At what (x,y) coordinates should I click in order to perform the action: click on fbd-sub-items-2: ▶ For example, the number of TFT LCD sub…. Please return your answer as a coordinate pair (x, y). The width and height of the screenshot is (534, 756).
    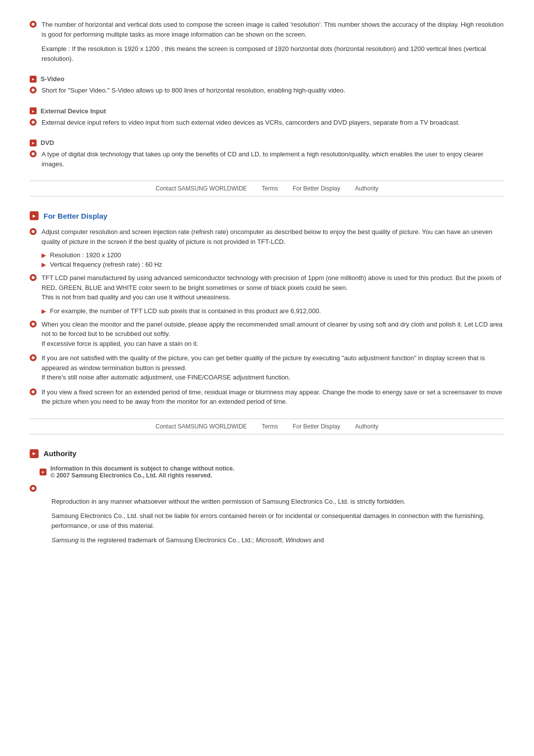
    Looking at the image, I should click on (273, 311).